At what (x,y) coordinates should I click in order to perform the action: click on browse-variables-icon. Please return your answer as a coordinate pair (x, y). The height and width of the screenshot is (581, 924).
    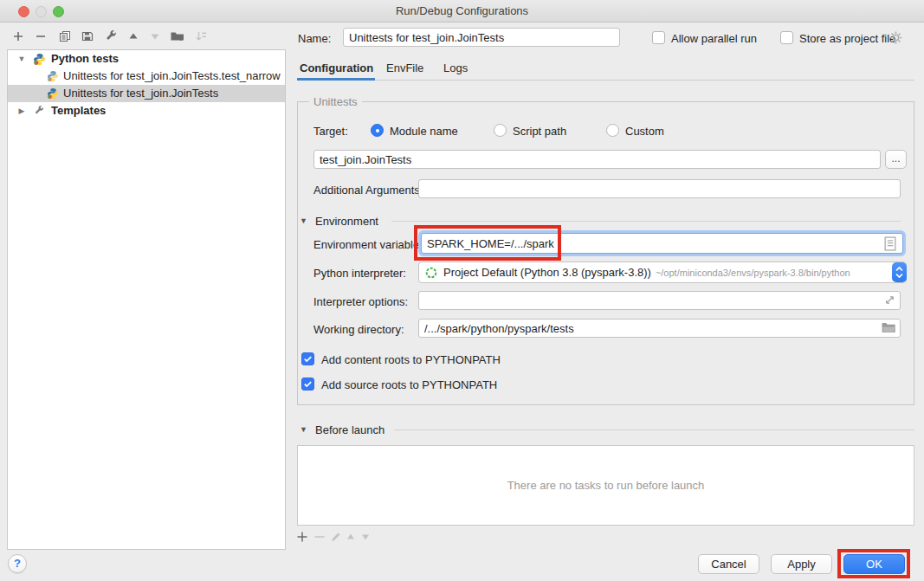
    Looking at the image, I should click on (890, 244).